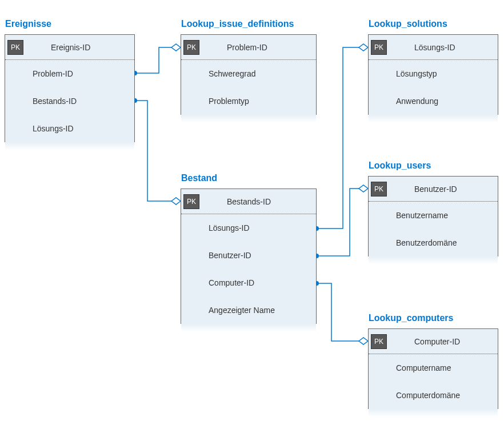 Image resolution: width=504 pixels, height=425 pixels. Describe the element at coordinates (70, 74) in the screenshot. I see `field-row: Problem-ID` at that location.